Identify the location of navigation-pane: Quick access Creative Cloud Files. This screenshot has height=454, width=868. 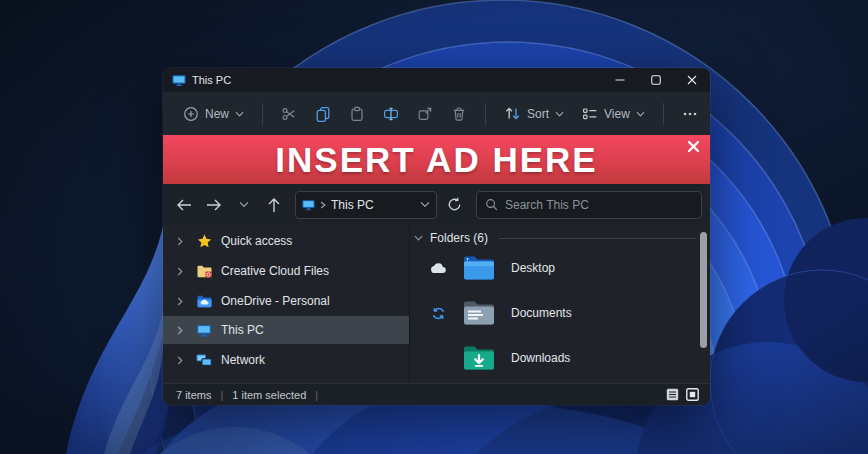
(286, 304).